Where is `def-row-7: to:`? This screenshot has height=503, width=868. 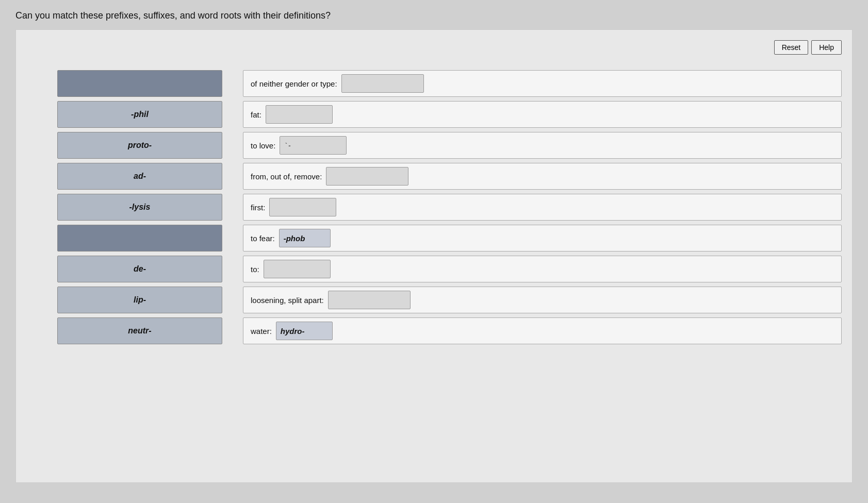
def-row-7: to: is located at coordinates (543, 269).